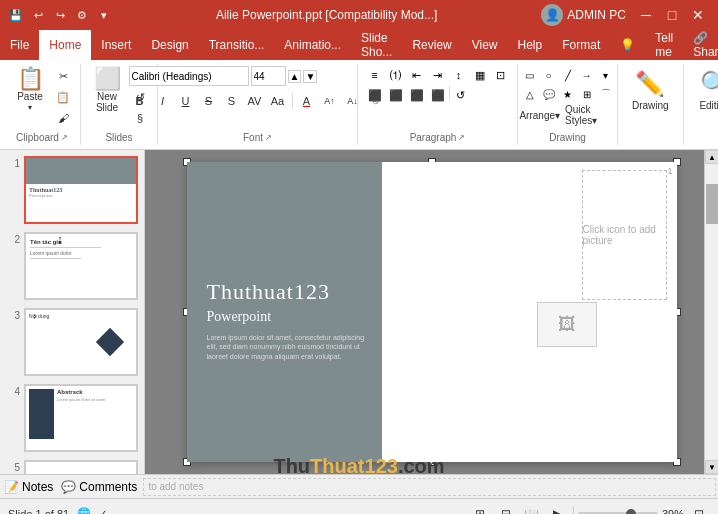 The height and width of the screenshot is (514, 718). What do you see at coordinates (396, 75) in the screenshot?
I see `numbered-list-button: ⑴` at bounding box center [396, 75].